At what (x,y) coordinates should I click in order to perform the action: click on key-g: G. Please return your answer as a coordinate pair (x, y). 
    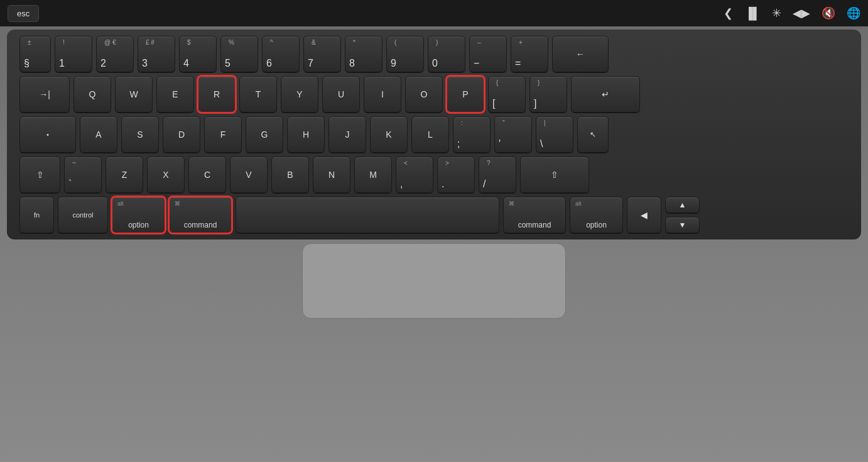
    Looking at the image, I should click on (264, 135).